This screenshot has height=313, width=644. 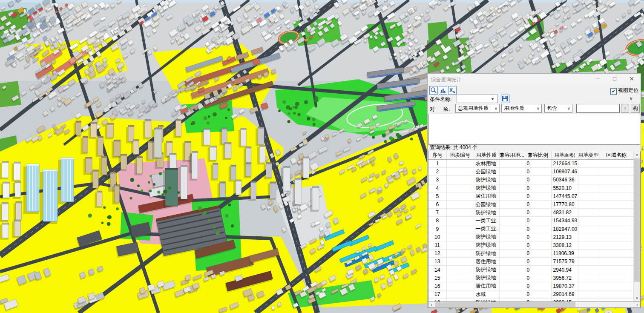 What do you see at coordinates (589, 155) in the screenshot?
I see `column-header: 用地类型` at bounding box center [589, 155].